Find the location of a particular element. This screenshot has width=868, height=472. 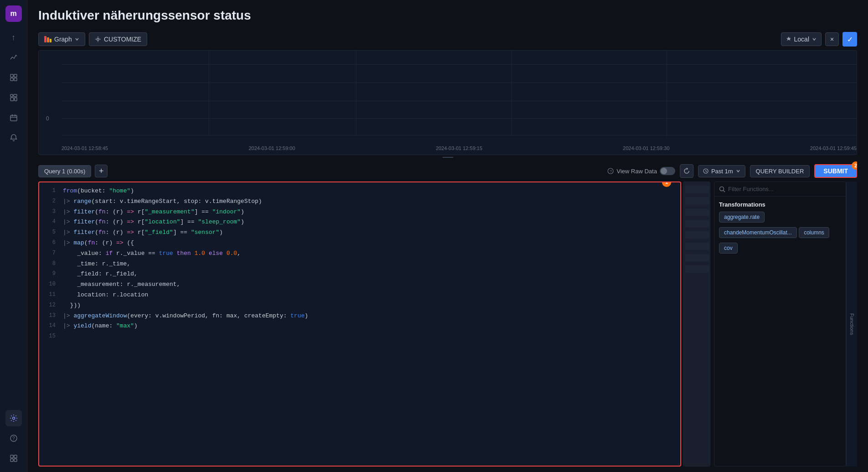

sidebar-item-bell is located at coordinates (14, 138).